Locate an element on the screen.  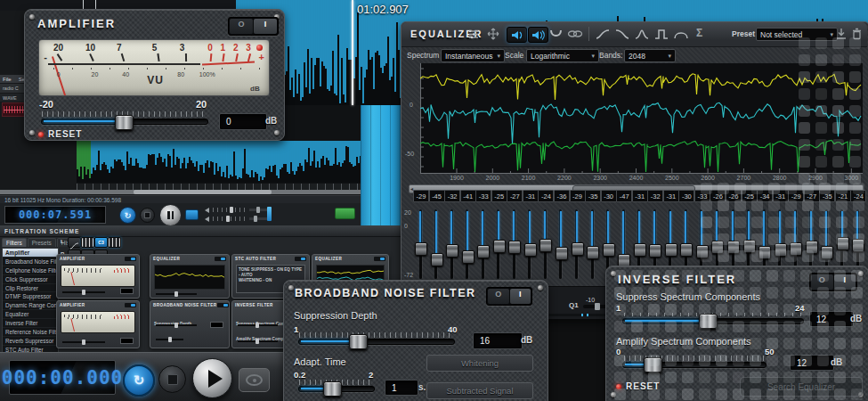
volume-left is located at coordinates (239, 210).